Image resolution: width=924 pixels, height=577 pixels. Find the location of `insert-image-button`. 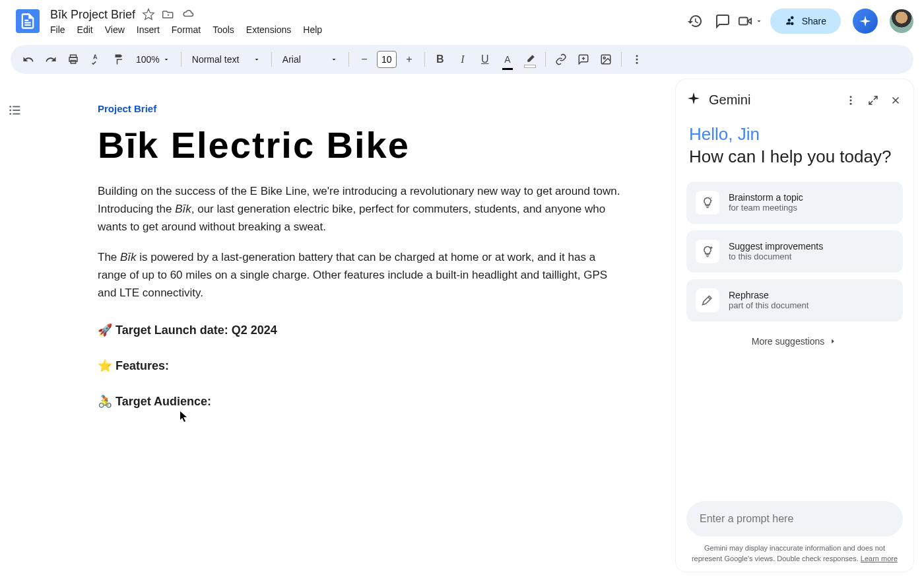

insert-image-button is located at coordinates (606, 59).